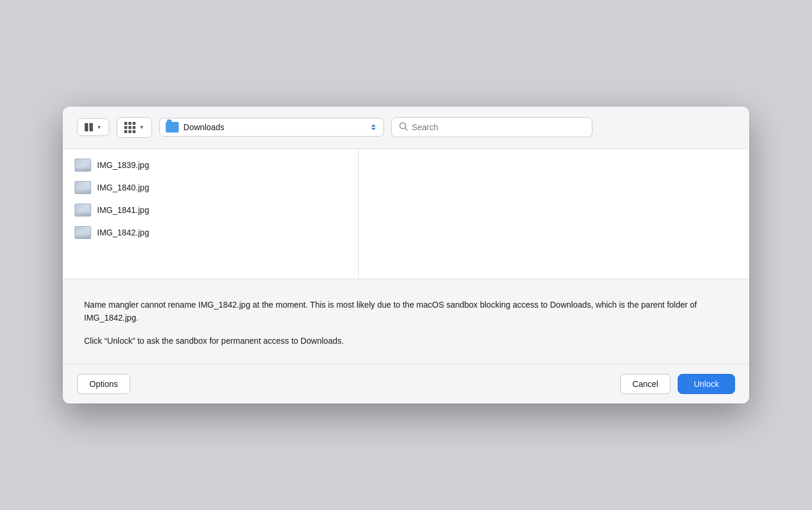 The height and width of the screenshot is (510, 812). Describe the element at coordinates (211, 214) in the screenshot. I see `file-list: IMG_1839.jpg IMG_1840.jpg IMG_1841.jpg I…` at that location.